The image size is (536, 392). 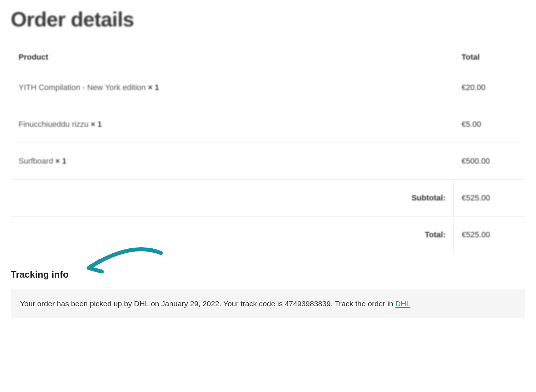 What do you see at coordinates (232, 124) in the screenshot?
I see `product-cell: Finucchiueddu rizzu × 1` at bounding box center [232, 124].